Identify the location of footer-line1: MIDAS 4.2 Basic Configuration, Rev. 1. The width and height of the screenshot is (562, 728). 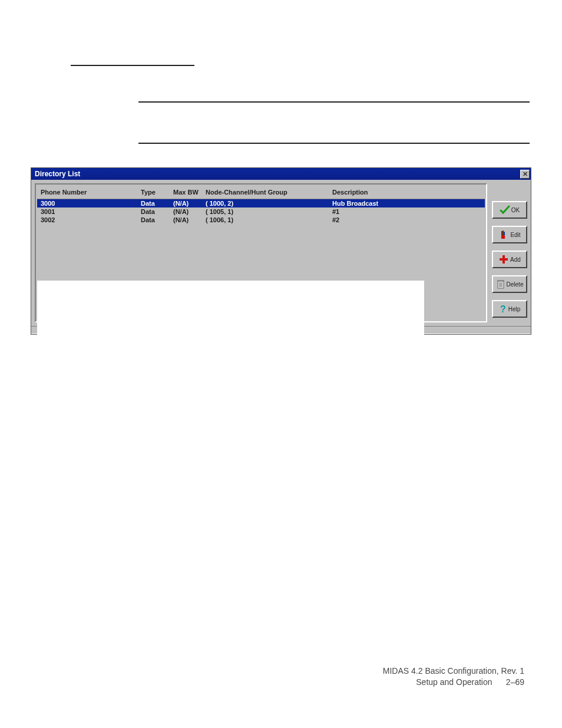
(454, 671).